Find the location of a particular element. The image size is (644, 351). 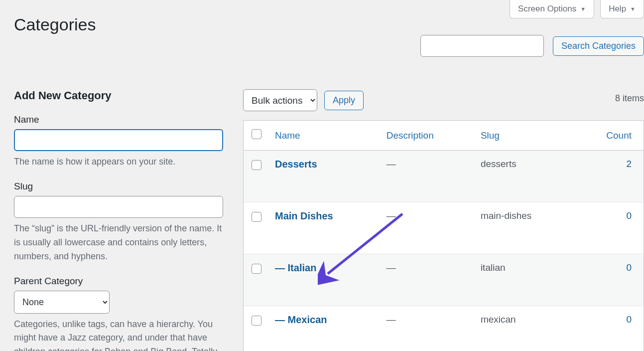

category-name: Mexican is located at coordinates (308, 320).